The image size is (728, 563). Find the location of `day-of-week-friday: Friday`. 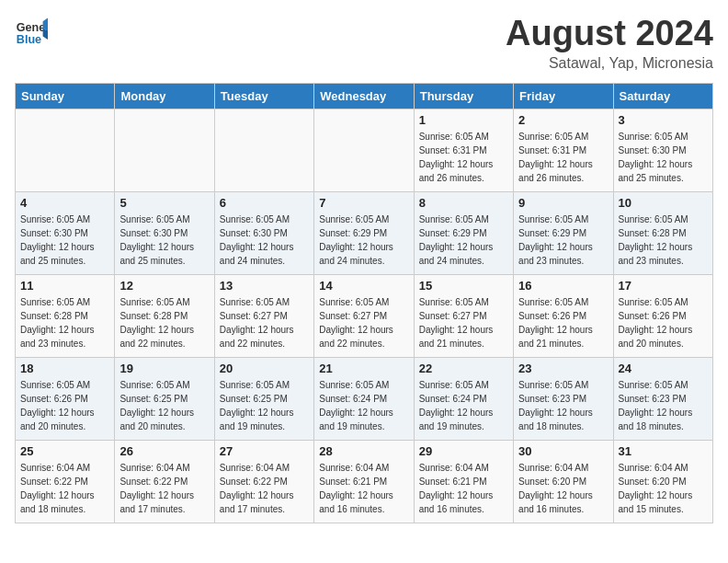

day-of-week-friday: Friday is located at coordinates (563, 96).